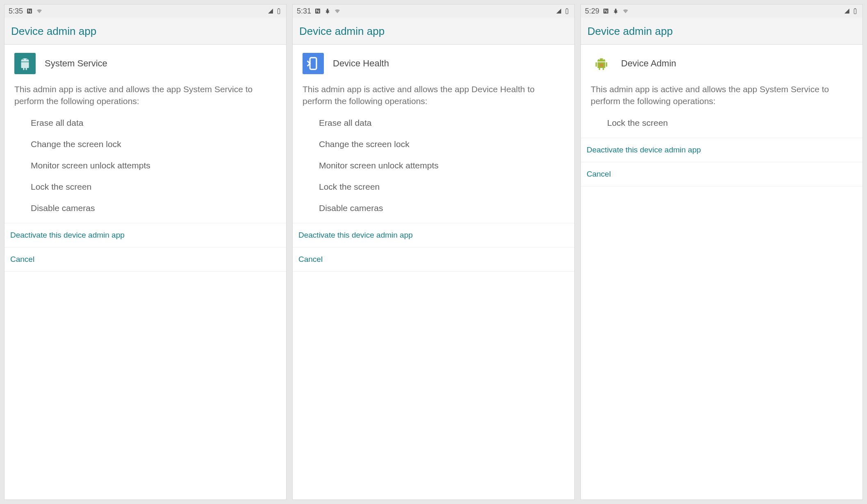  I want to click on clock-time: 5:35, so click(16, 11).